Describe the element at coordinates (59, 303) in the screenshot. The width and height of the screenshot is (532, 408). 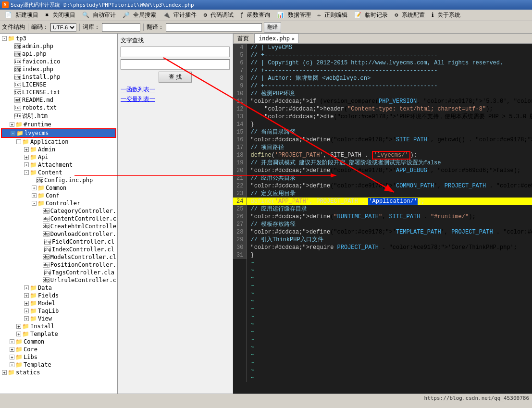
I see `tree-node-model: + 📁 Model` at that location.